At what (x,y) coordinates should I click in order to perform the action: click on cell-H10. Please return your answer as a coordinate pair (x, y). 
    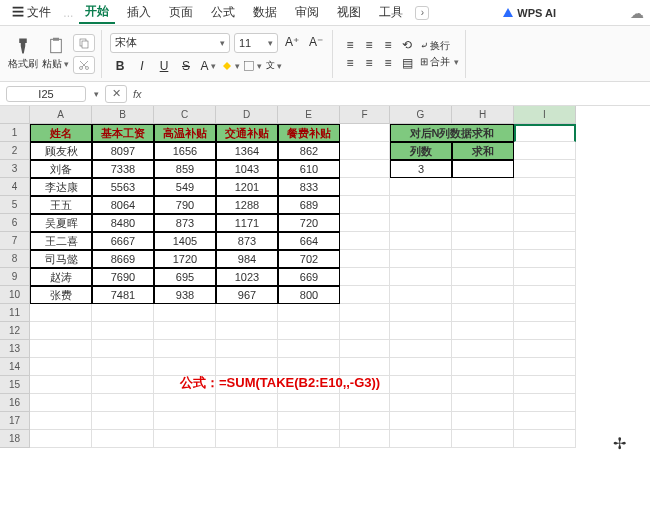
    Looking at the image, I should click on (483, 295).